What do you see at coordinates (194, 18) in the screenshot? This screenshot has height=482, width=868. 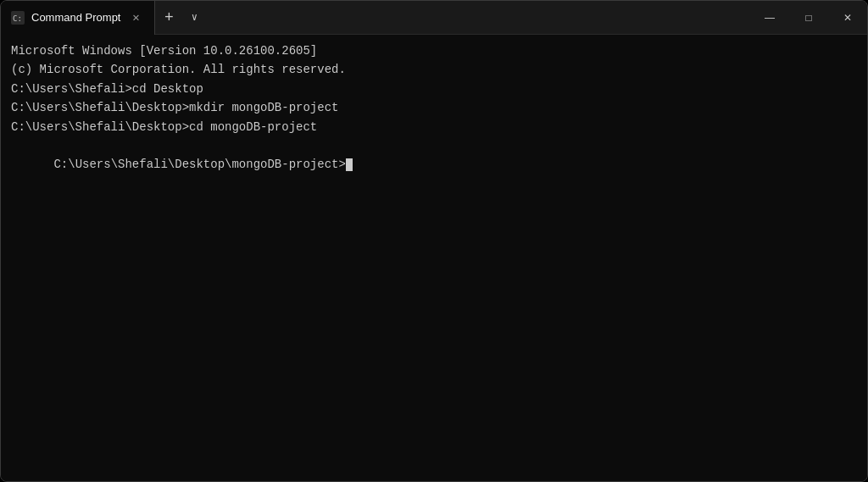 I see `tab-dropdown-button: ∨` at bounding box center [194, 18].